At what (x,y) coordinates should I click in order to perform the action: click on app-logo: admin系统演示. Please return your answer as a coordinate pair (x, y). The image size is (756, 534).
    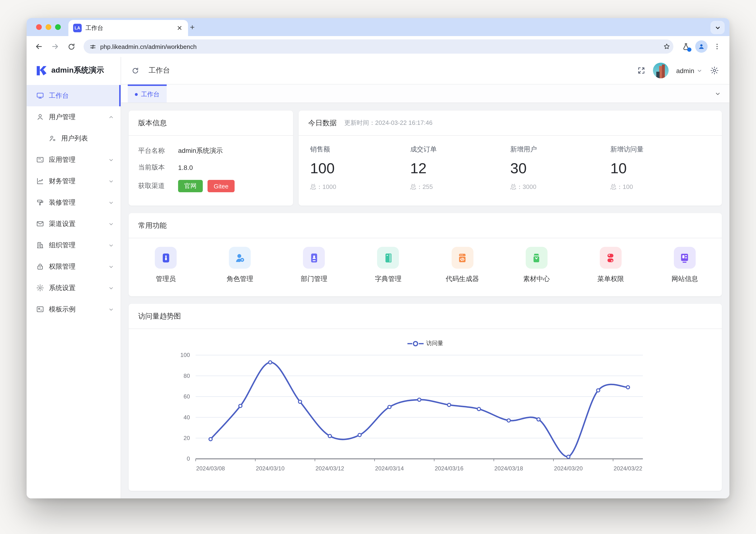
    Looking at the image, I should click on (74, 70).